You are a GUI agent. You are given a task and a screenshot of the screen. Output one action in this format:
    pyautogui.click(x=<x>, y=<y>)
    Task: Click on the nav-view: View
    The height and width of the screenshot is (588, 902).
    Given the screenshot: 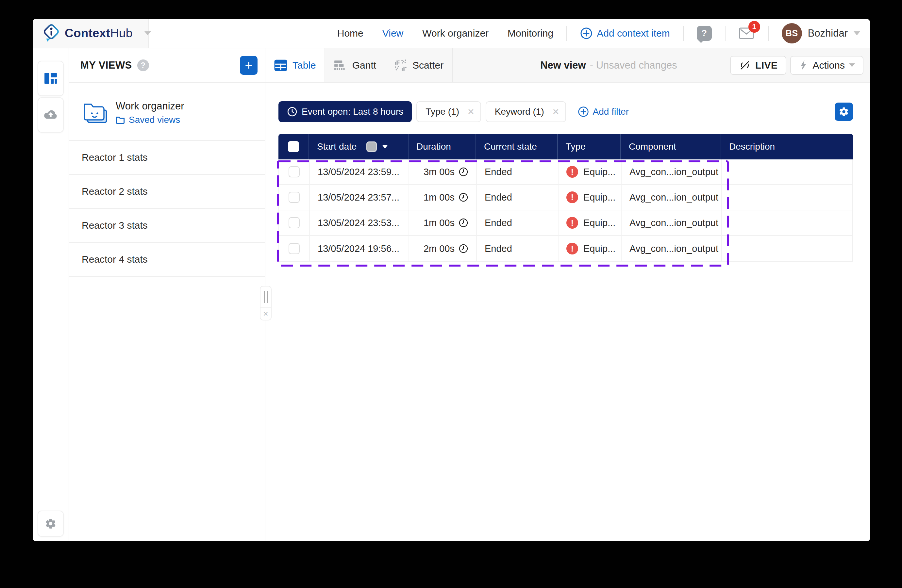 What is the action you would take?
    pyautogui.click(x=393, y=33)
    